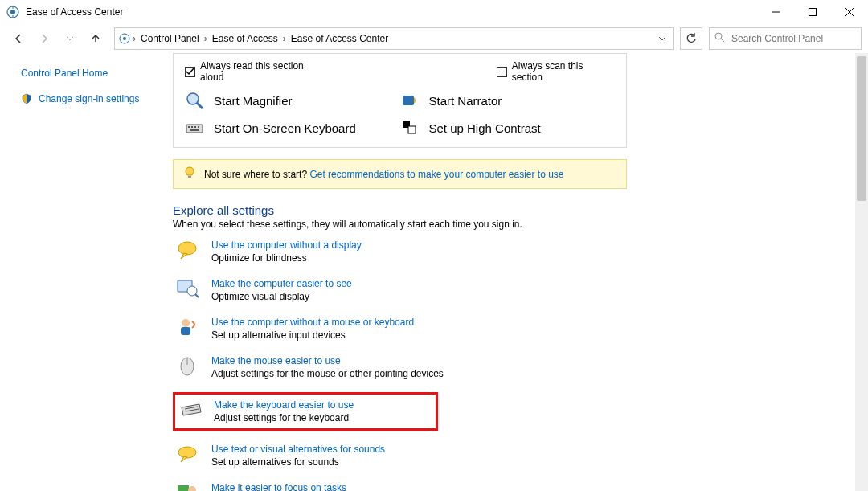 Image resolution: width=868 pixels, height=491 pixels. What do you see at coordinates (434, 12) in the screenshot?
I see `titlebar: Ease of Access Center` at bounding box center [434, 12].